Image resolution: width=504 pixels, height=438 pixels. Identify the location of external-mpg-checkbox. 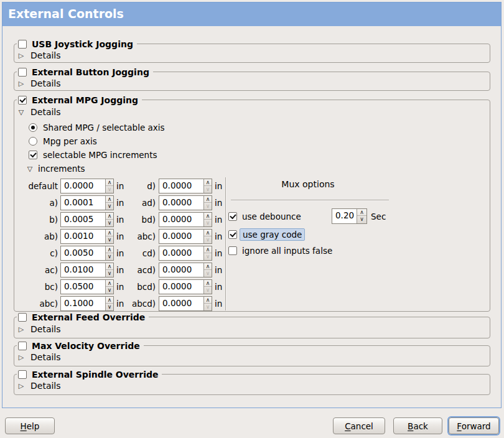
(22, 100).